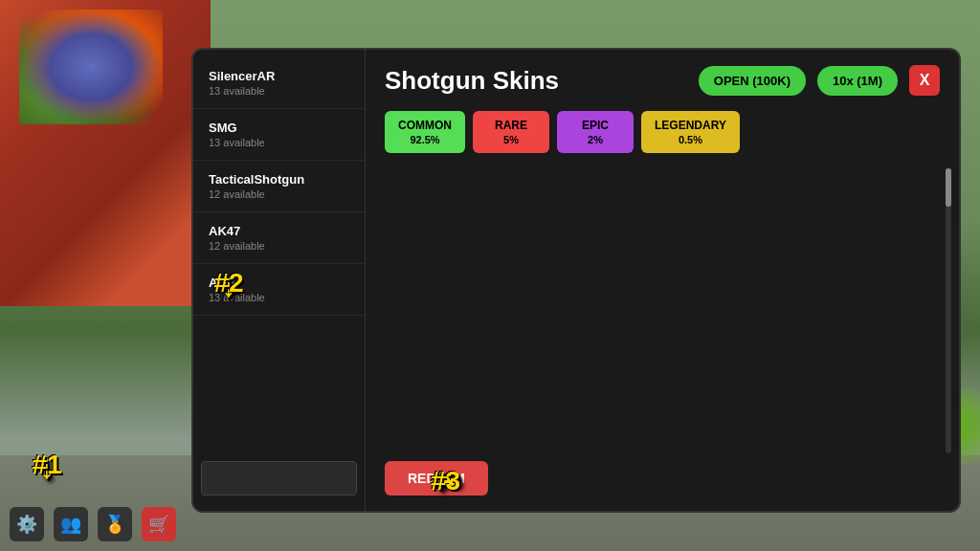 This screenshot has height=551, width=980. What do you see at coordinates (279, 478) in the screenshot?
I see `sidebar-text-input` at bounding box center [279, 478].